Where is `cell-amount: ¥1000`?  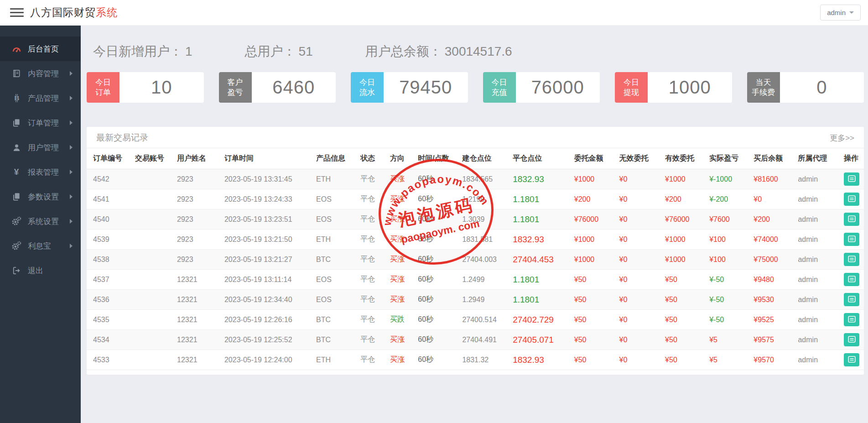
cell-amount: ¥1000 is located at coordinates (590, 179).